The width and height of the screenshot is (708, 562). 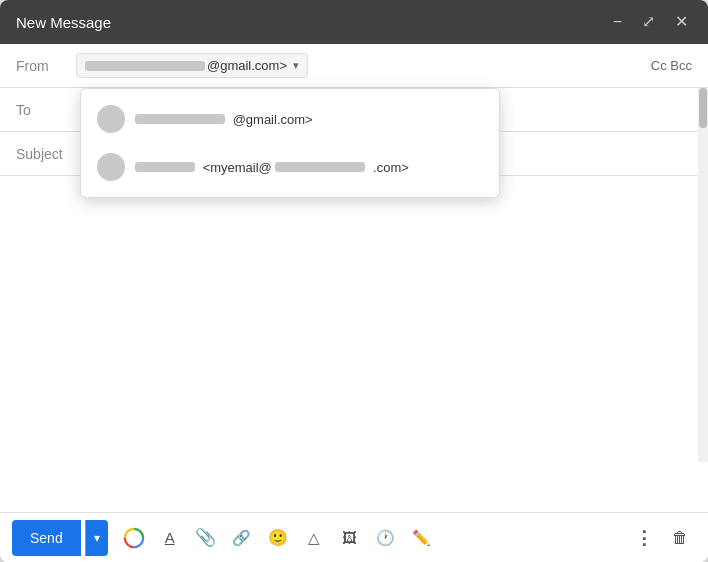 What do you see at coordinates (170, 538) in the screenshot?
I see `text-format-icon: A` at bounding box center [170, 538].